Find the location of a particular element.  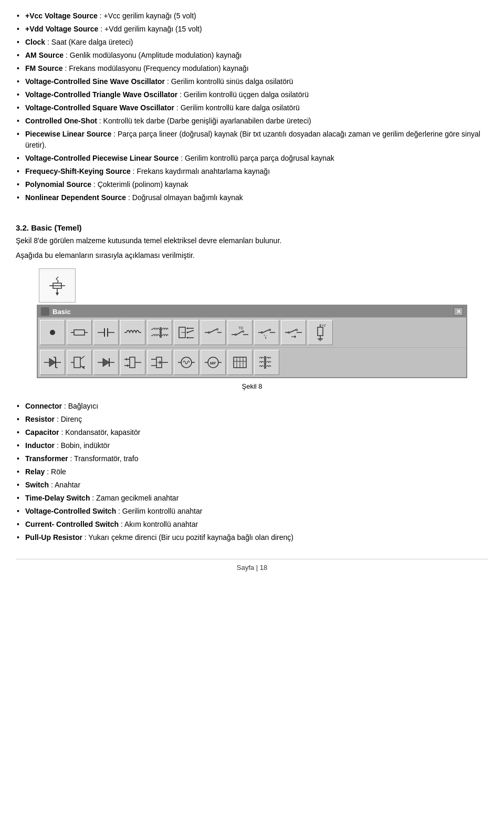

tool-bjt is located at coordinates (79, 362).